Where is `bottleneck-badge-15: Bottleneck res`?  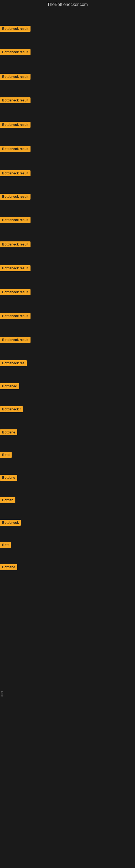 bottleneck-badge-15: Bottleneck res is located at coordinates (13, 363).